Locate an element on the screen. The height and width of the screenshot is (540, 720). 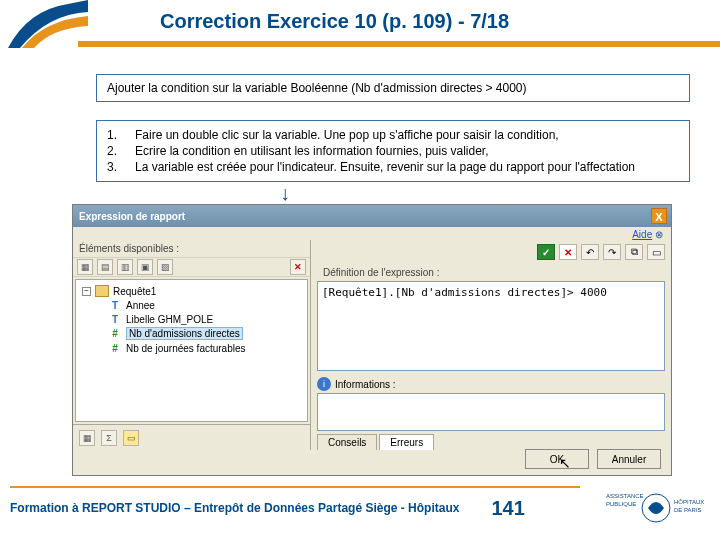
step-text: Ecrire la condition en utilisant les inf… is located at coordinates (385, 151).